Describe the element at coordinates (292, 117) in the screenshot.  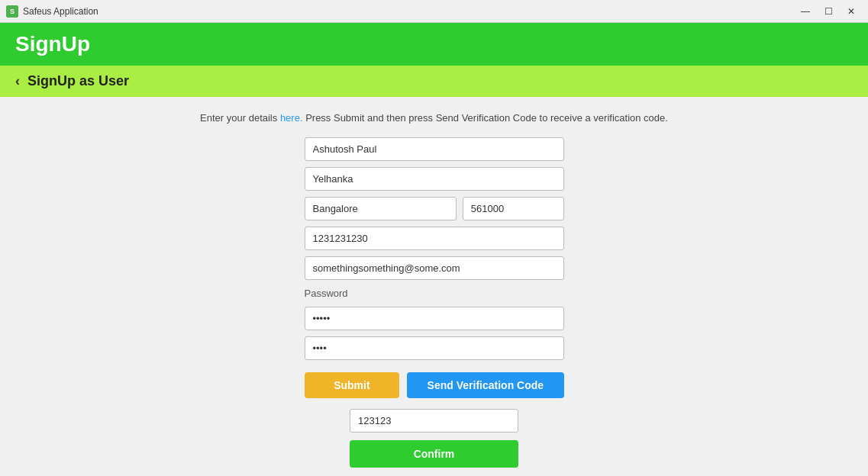
I see `instruction-highlight: here.` at that location.